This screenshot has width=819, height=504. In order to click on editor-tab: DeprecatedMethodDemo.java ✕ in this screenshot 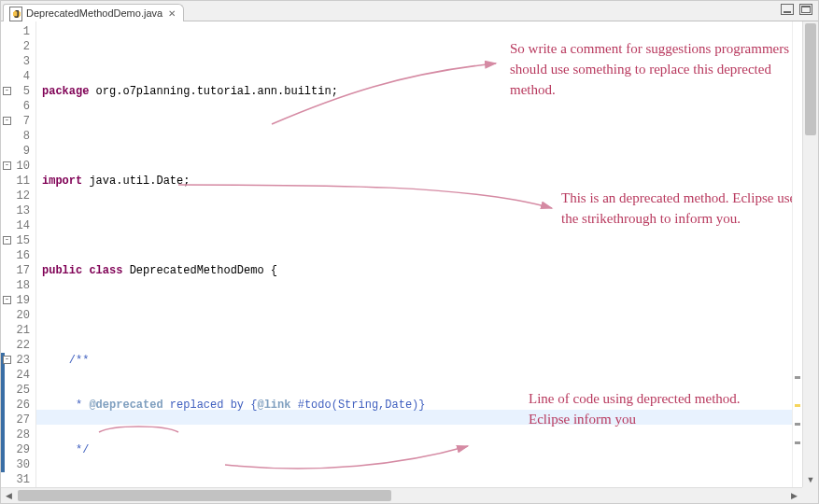, I will do `click(93, 13)`.